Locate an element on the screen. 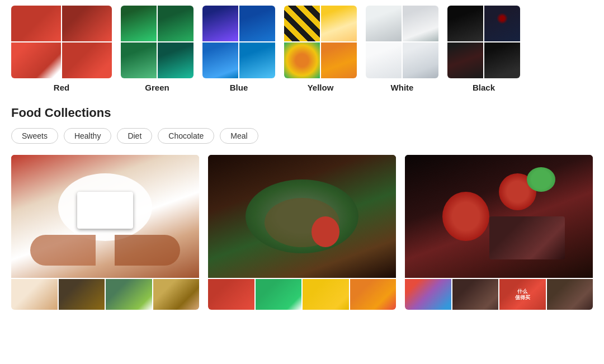 This screenshot has height=364, width=604. tag-chocolate: Chocolate is located at coordinates (186, 136).